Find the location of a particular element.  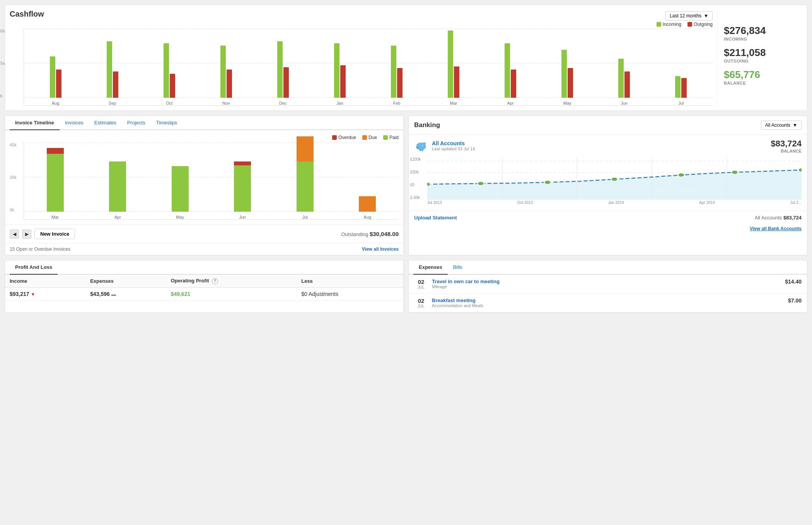

open-invoices-count: 15 Open or Overdue Invoices is located at coordinates (40, 249).